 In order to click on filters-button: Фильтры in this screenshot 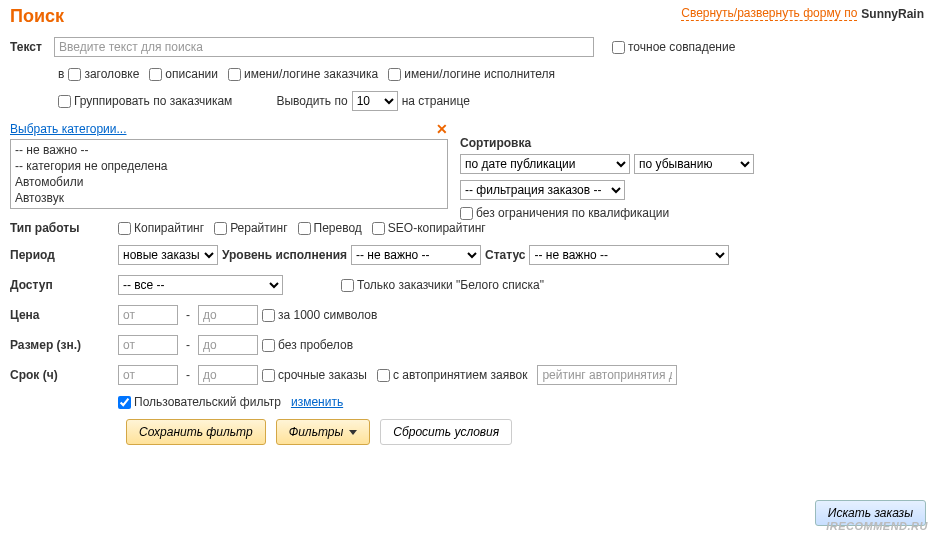, I will do `click(324, 432)`.